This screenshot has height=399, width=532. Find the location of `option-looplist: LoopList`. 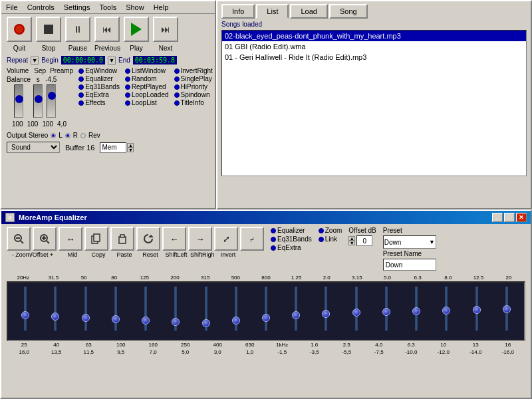

option-looplist: LoopList is located at coordinates (147, 102).